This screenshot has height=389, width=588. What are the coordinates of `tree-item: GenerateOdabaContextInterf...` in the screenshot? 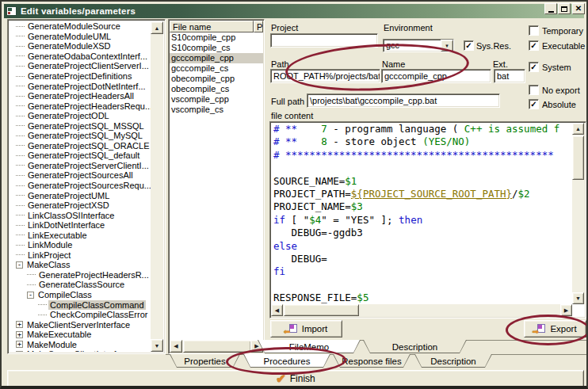 It's located at (80, 57).